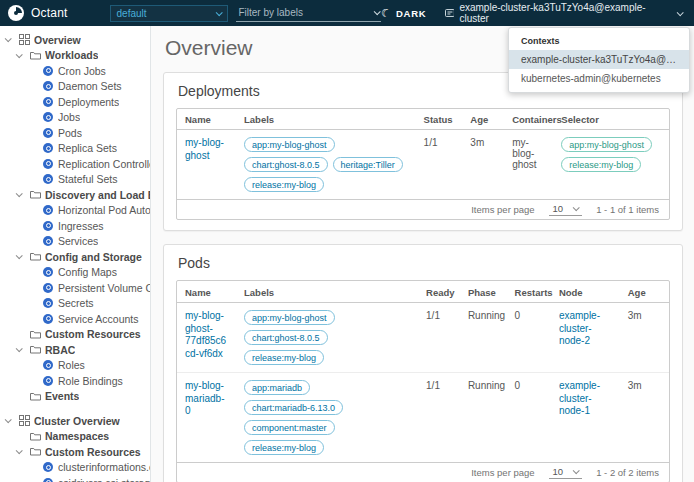 Image resolution: width=694 pixels, height=482 pixels. What do you see at coordinates (529, 292) in the screenshot?
I see `column-header-restarts: Restarts` at bounding box center [529, 292].